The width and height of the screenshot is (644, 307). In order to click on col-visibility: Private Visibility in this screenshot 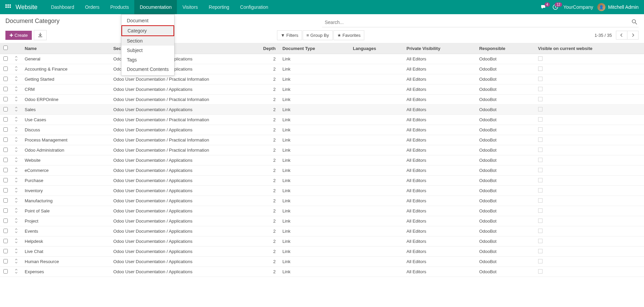, I will do `click(440, 49)`.